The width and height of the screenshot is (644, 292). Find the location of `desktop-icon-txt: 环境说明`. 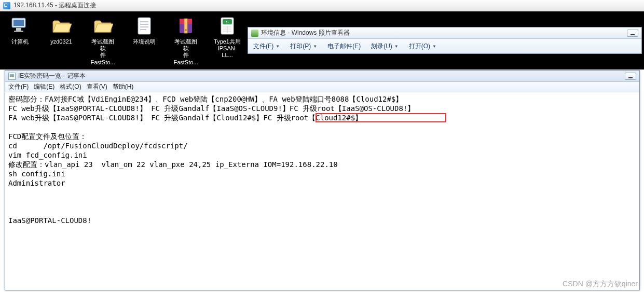

desktop-icon-txt: 环境说明 is located at coordinates (144, 30).